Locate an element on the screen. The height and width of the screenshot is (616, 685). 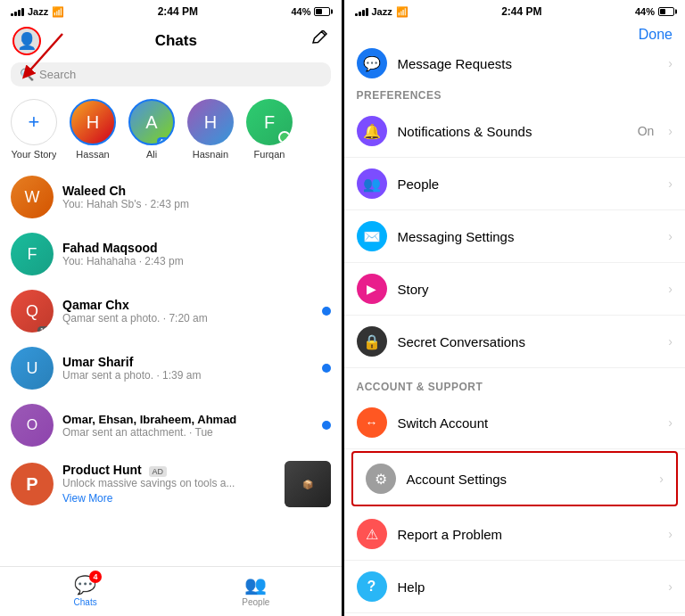
people-icon: 👥 is located at coordinates (372, 184).